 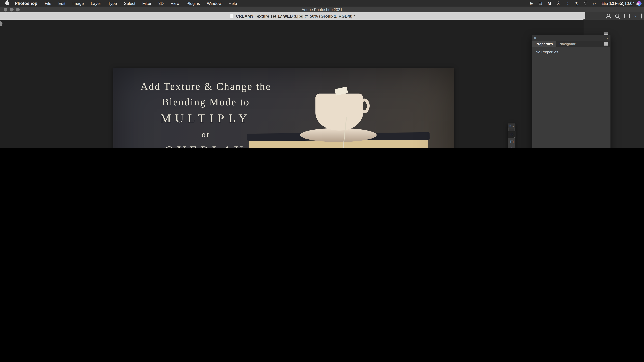 What do you see at coordinates (512, 135) in the screenshot?
I see `move-tool: ✢` at bounding box center [512, 135].